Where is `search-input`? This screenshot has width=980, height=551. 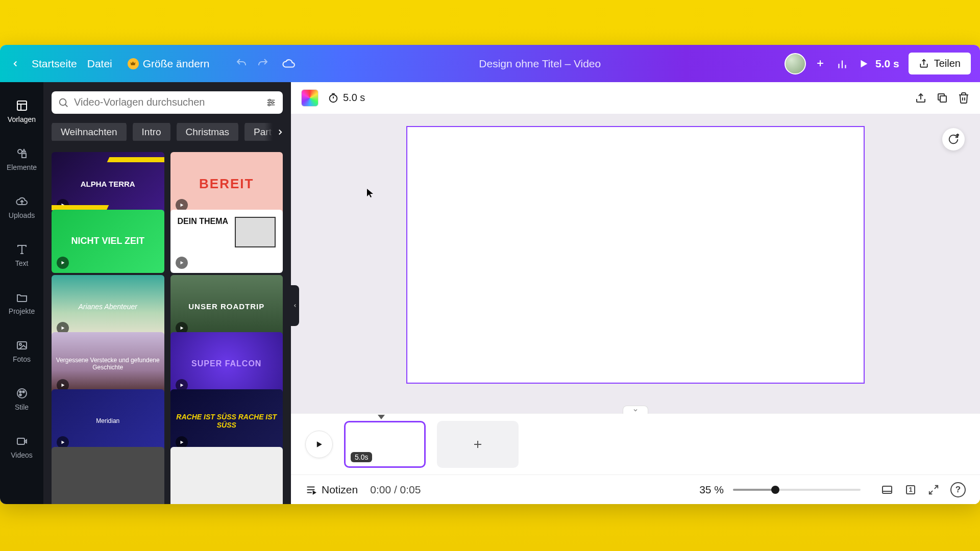
search-input is located at coordinates (167, 102).